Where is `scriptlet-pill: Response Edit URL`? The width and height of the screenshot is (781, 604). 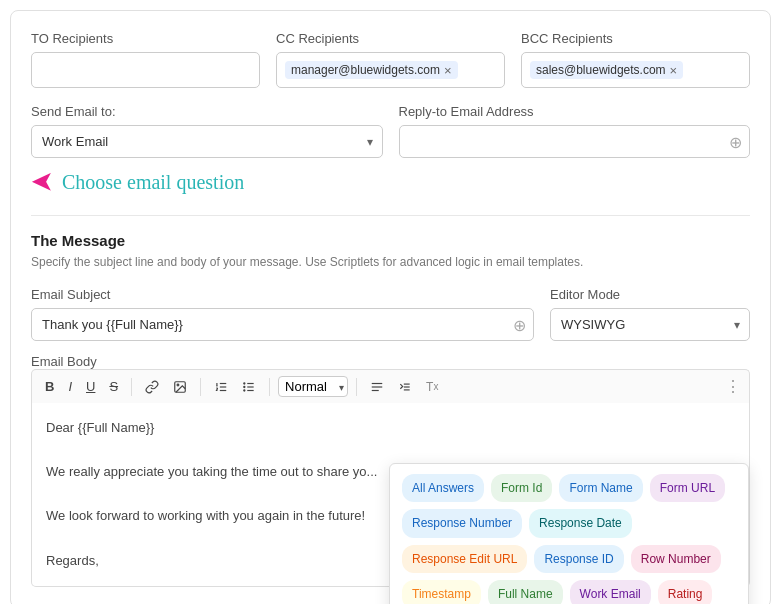
scriptlet-pill: Response Edit URL is located at coordinates (464, 559).